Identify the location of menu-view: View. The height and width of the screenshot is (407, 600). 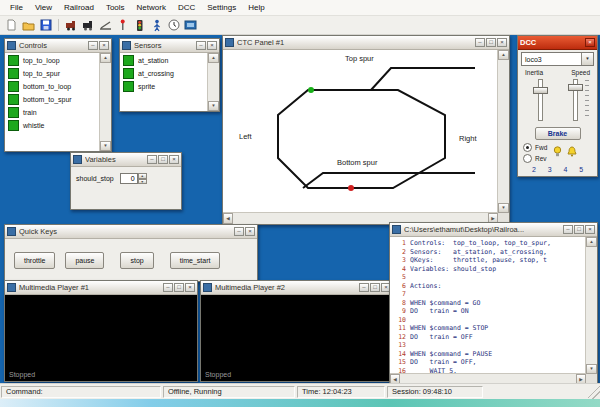
(44, 8).